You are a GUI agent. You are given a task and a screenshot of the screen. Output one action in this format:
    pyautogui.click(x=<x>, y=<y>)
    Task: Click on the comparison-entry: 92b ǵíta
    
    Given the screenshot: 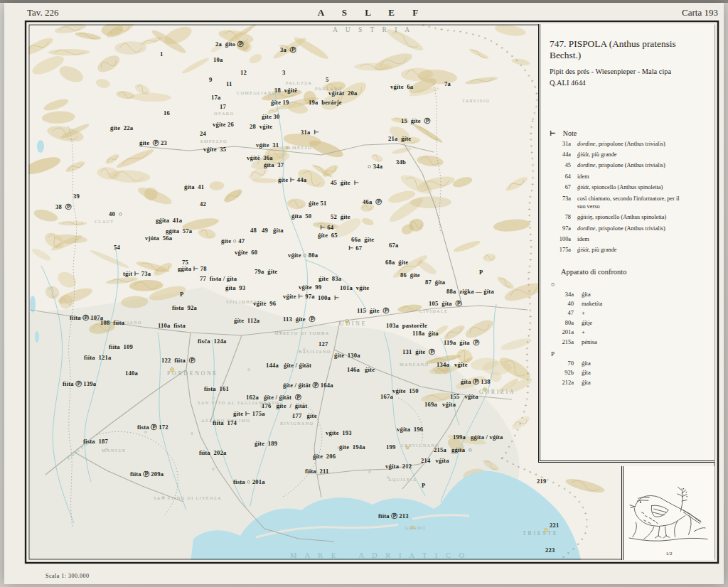 What is the action you would take?
    pyautogui.click(x=629, y=372)
    